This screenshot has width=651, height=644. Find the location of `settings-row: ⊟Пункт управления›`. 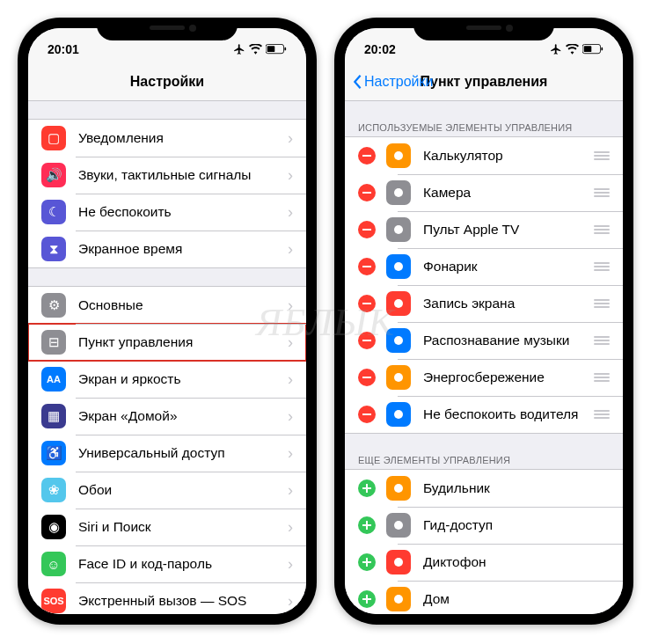

settings-row: ⊟Пункт управления› is located at coordinates (167, 342).